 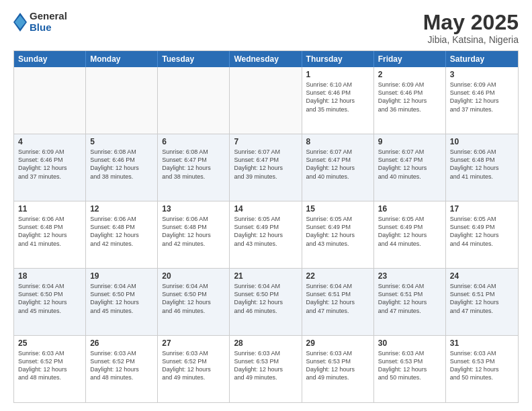 What do you see at coordinates (122, 302) in the screenshot?
I see `day-cell-19: 19Sunrise: 6:04 AMSunset: 6:50 PMDayligh…` at bounding box center [122, 302].